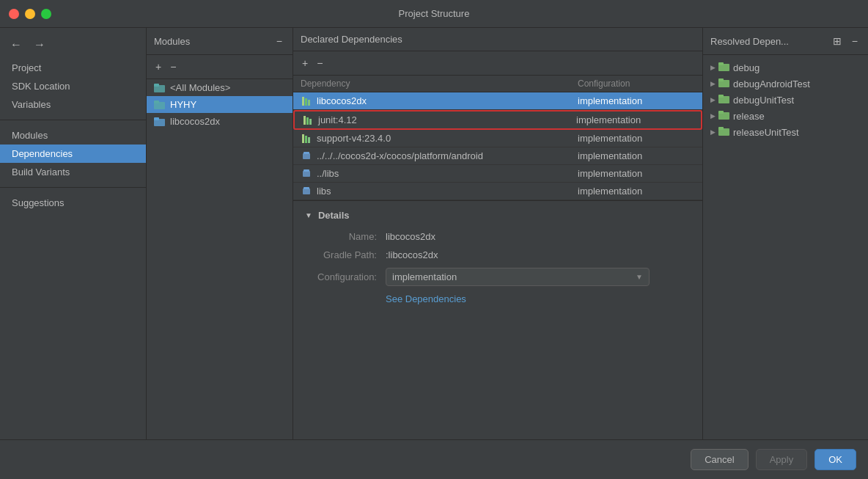  I want to click on dep-conf-cocos2d: implementation, so click(636, 156).